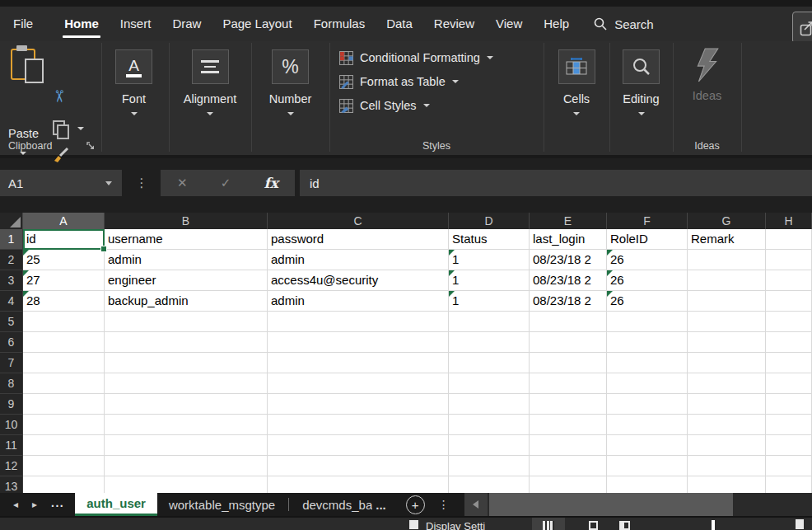 This screenshot has height=530, width=812. Describe the element at coordinates (568, 260) in the screenshot. I see `cell-E2: 08/23/18 2` at that location.